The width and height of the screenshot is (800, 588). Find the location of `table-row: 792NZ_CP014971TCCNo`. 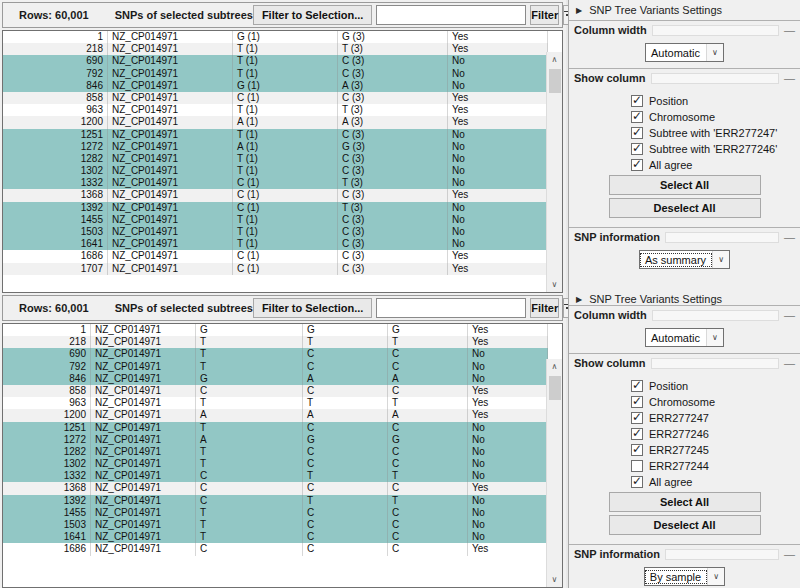

table-row: 792NZ_CP014971TCCNo is located at coordinates (276, 367).